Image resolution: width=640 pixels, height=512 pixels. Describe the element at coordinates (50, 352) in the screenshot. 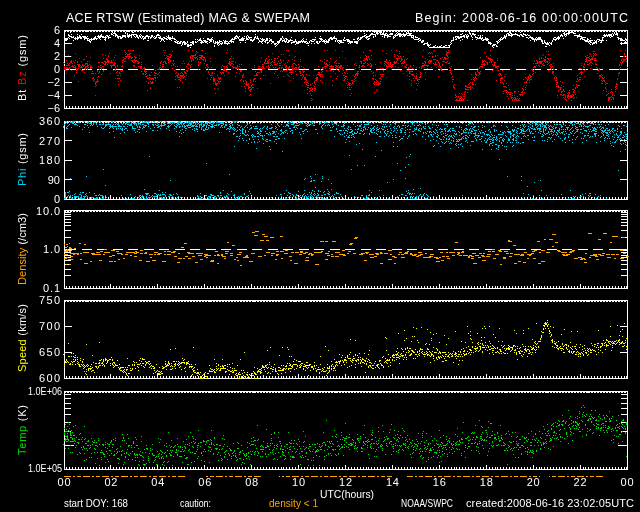

I see `svg-text: 650` at that location.